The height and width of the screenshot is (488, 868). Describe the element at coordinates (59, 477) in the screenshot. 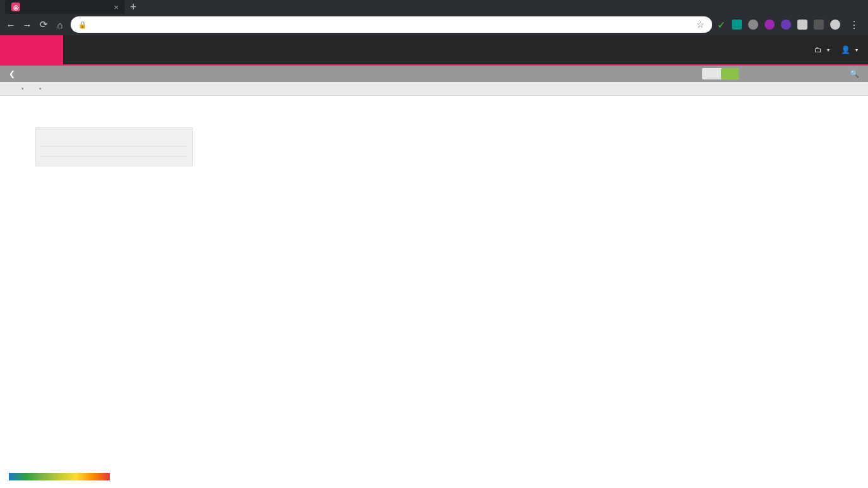

I see `legend-gradient` at that location.